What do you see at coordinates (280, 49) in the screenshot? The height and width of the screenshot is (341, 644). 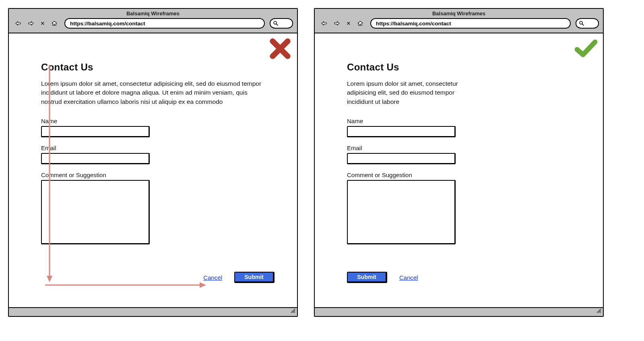 I see `cross-icon` at bounding box center [280, 49].